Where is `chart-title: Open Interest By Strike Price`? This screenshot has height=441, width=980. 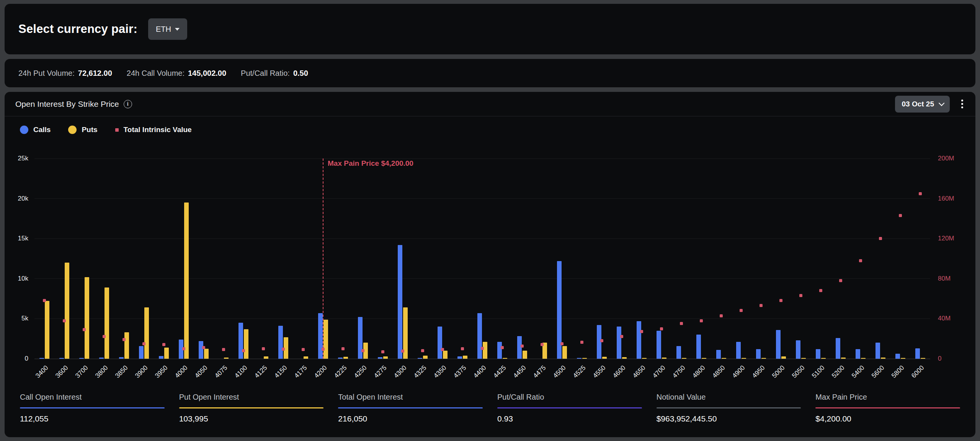
chart-title: Open Interest By Strike Price is located at coordinates (67, 104).